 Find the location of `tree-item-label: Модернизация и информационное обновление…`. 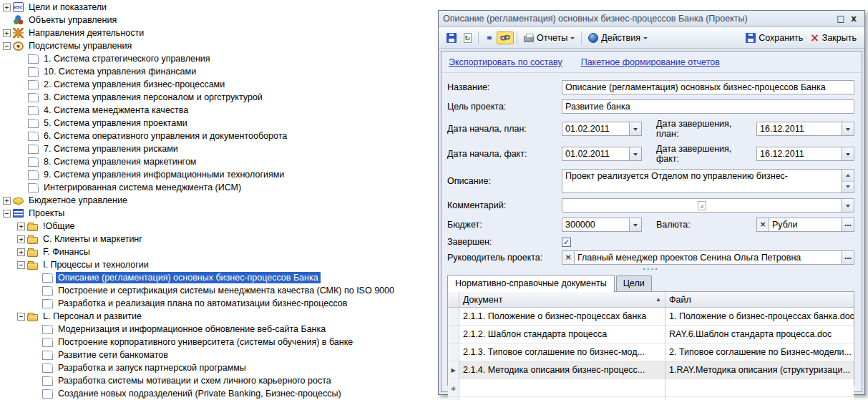

tree-item-label: Модернизация и информационное обновление… is located at coordinates (192, 329).